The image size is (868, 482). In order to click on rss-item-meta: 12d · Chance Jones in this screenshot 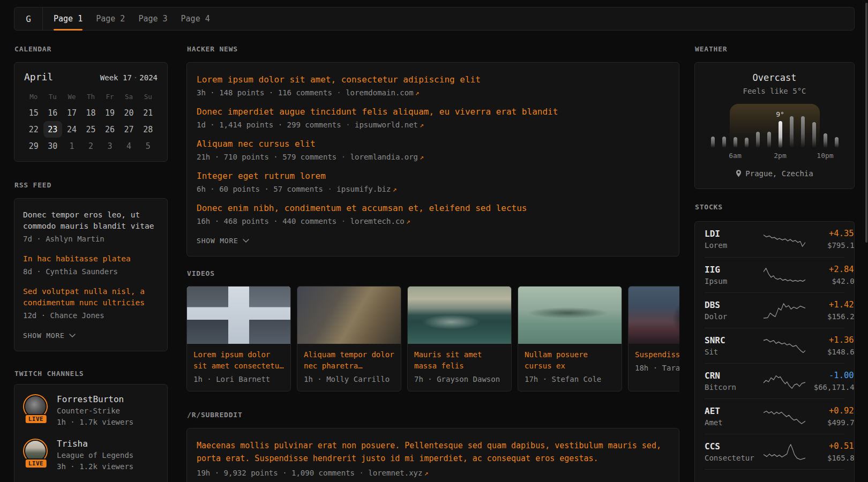, I will do `click(91, 315)`.